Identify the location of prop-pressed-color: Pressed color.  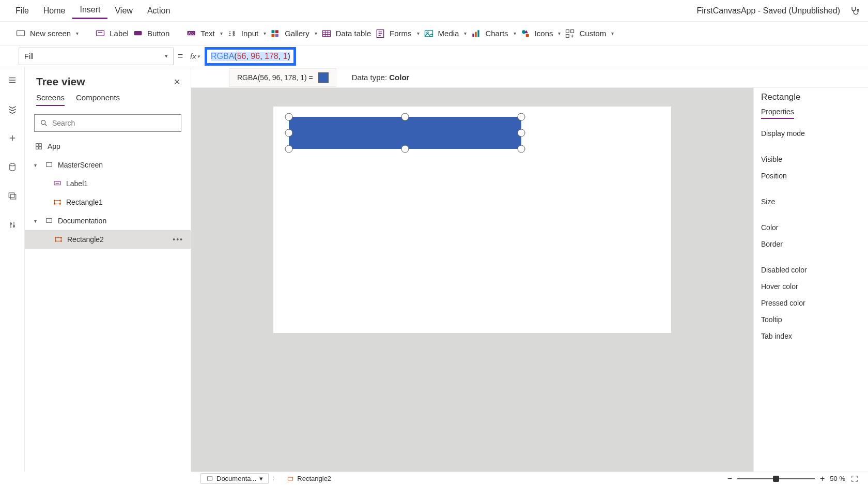
(811, 303).